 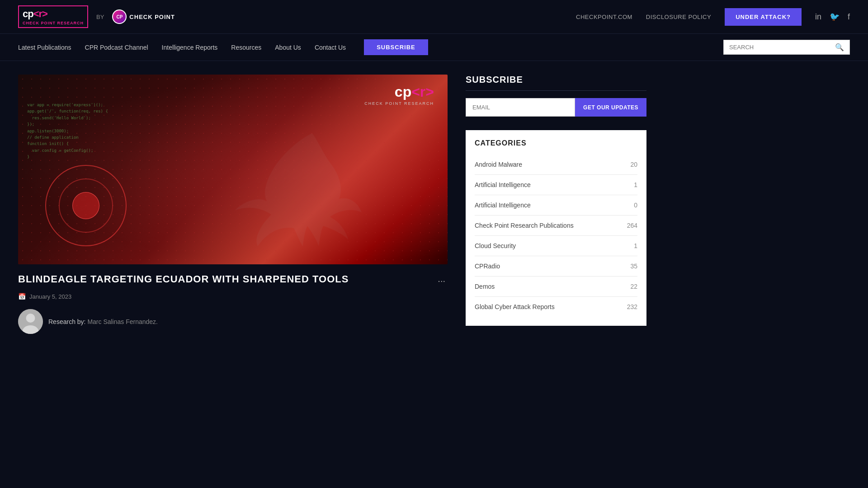 I want to click on subscribe-section: SUBSCRIBE GET OUR UPDATES, so click(x=556, y=96).